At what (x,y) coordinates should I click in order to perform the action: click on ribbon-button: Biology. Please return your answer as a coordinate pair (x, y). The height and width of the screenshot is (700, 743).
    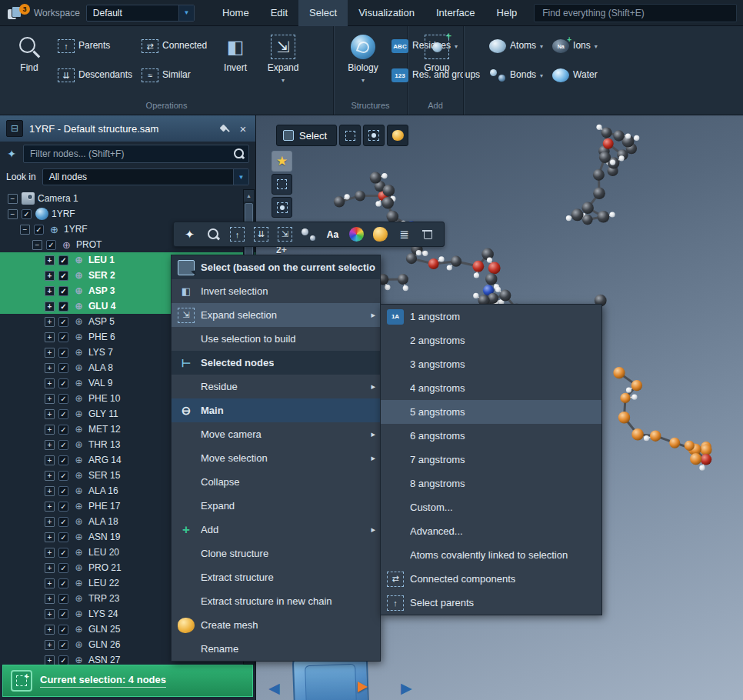
    Looking at the image, I should click on (363, 65).